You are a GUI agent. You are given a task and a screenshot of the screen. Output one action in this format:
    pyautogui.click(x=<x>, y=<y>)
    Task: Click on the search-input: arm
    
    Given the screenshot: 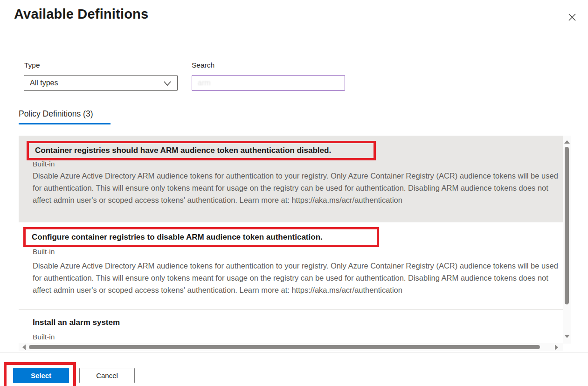 What is the action you would take?
    pyautogui.click(x=269, y=83)
    